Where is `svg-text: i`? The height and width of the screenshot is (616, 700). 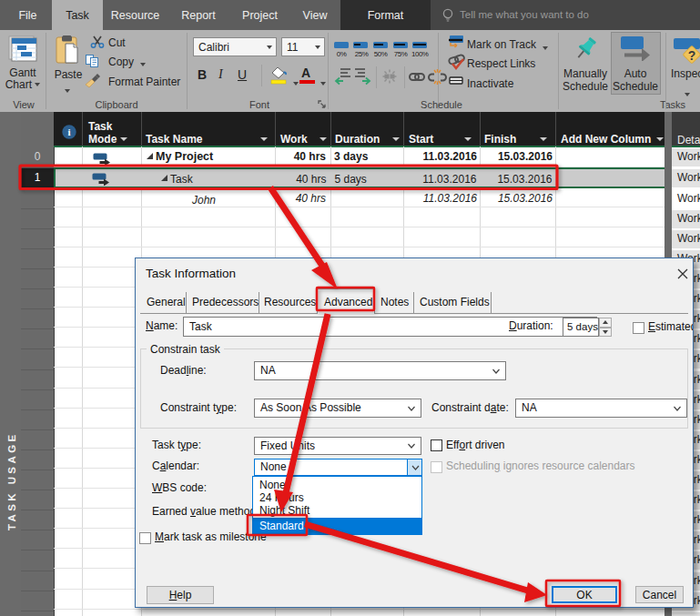
svg-text: i is located at coordinates (69, 132).